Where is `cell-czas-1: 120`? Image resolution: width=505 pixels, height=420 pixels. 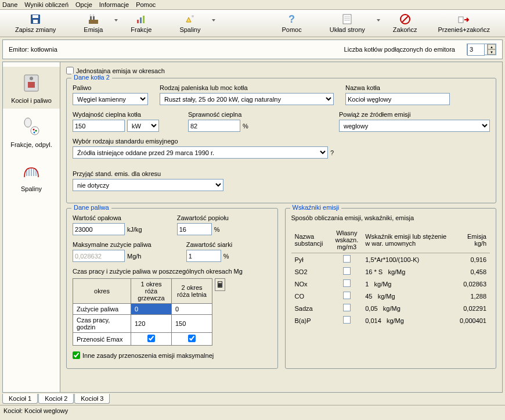 cell-czas-1: 120 is located at coordinates (152, 324).